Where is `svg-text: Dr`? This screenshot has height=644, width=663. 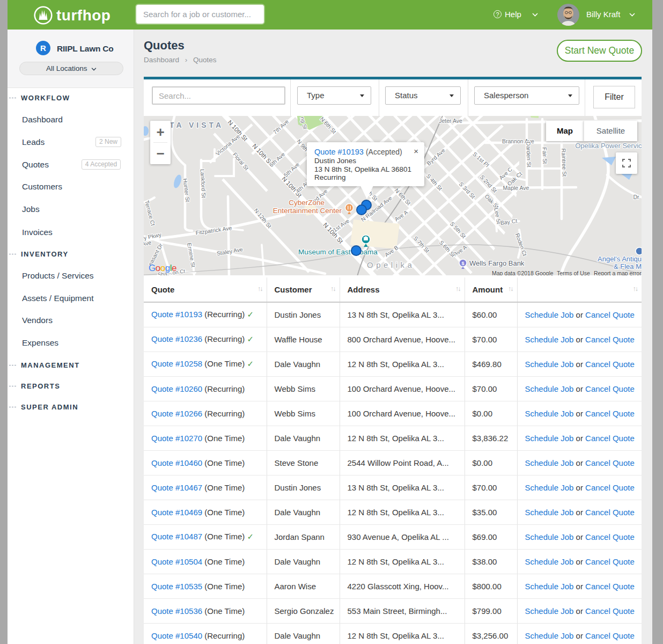 svg-text: Dr is located at coordinates (636, 197).